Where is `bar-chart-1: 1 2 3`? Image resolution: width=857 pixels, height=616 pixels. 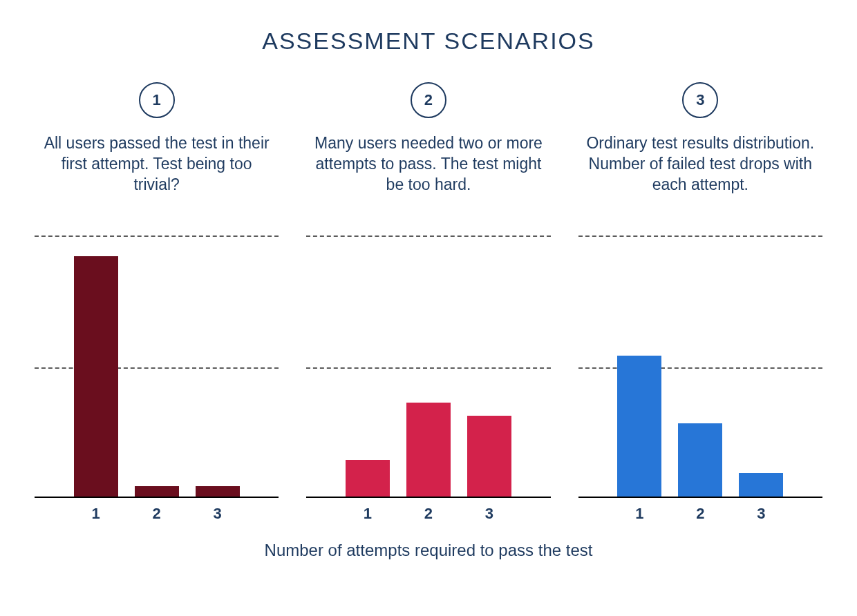
bar-chart-1: 1 2 3 is located at coordinates (156, 379).